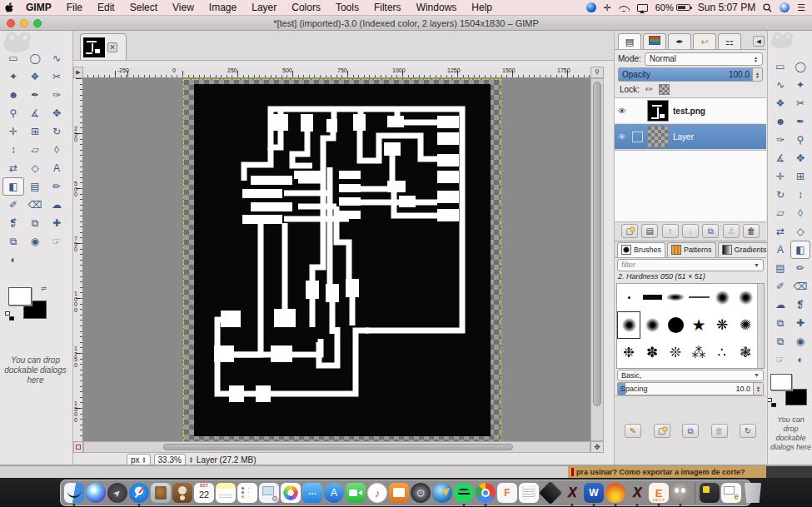  Describe the element at coordinates (690, 265) in the screenshot. I see `brush-filter-input: filter▼` at that location.